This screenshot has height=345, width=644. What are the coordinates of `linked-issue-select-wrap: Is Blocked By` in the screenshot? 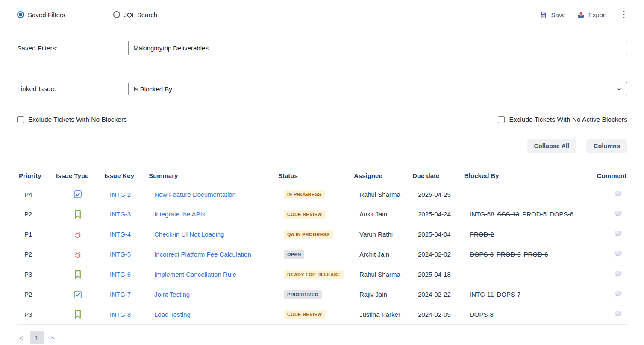 It's located at (378, 89).